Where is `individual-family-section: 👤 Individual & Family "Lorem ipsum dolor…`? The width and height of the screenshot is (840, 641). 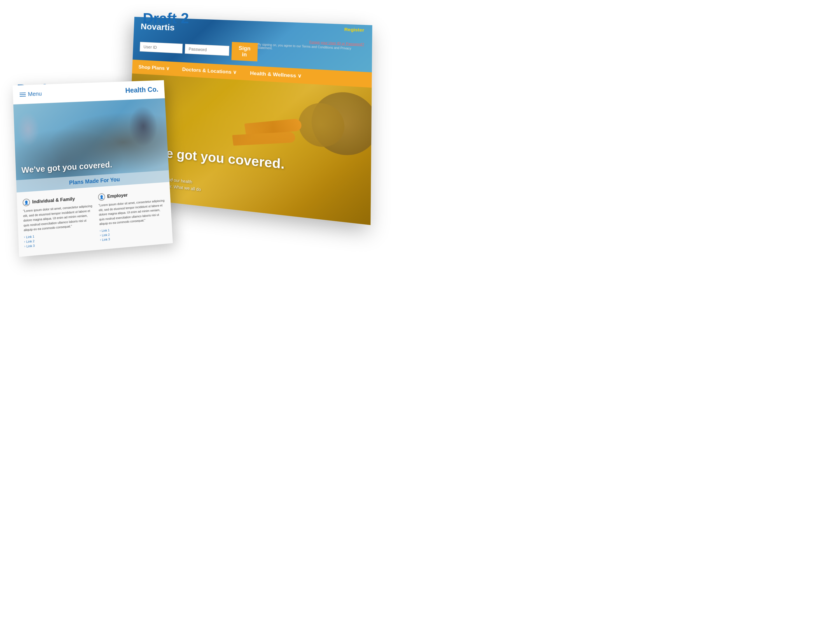
individual-family-section: 👤 Individual & Family "Lorem ipsum dolor… is located at coordinates (59, 221).